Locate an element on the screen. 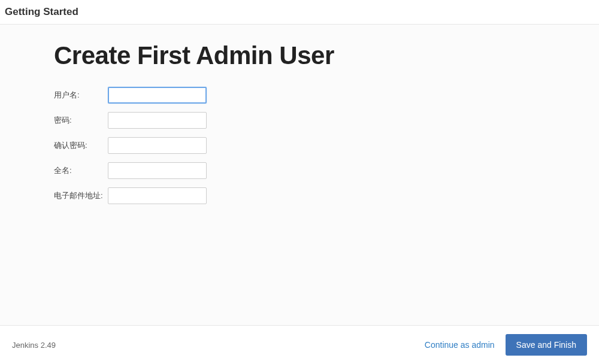 The height and width of the screenshot is (364, 599). email-input is located at coordinates (157, 196).